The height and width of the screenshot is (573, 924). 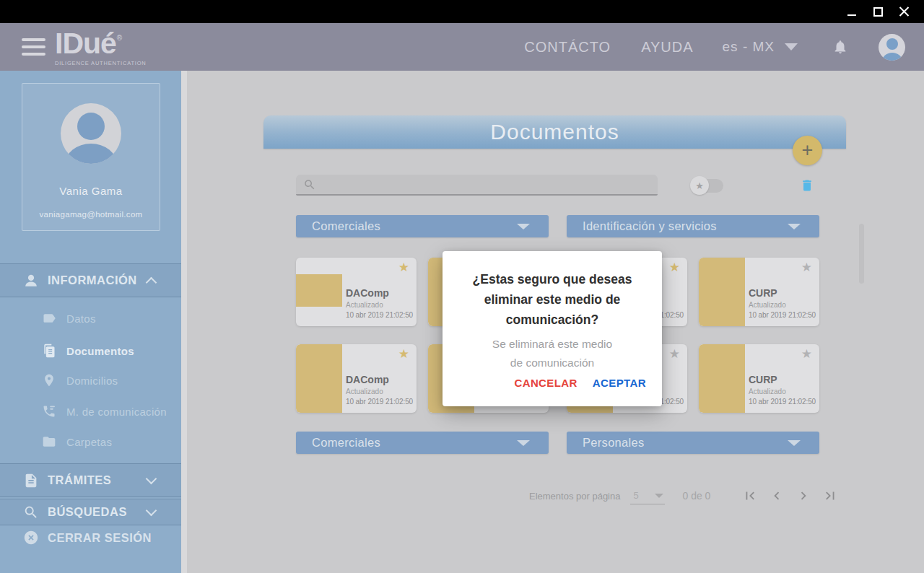 I want to click on category-dropdown-comerciales-top: Comerciales, so click(x=422, y=227).